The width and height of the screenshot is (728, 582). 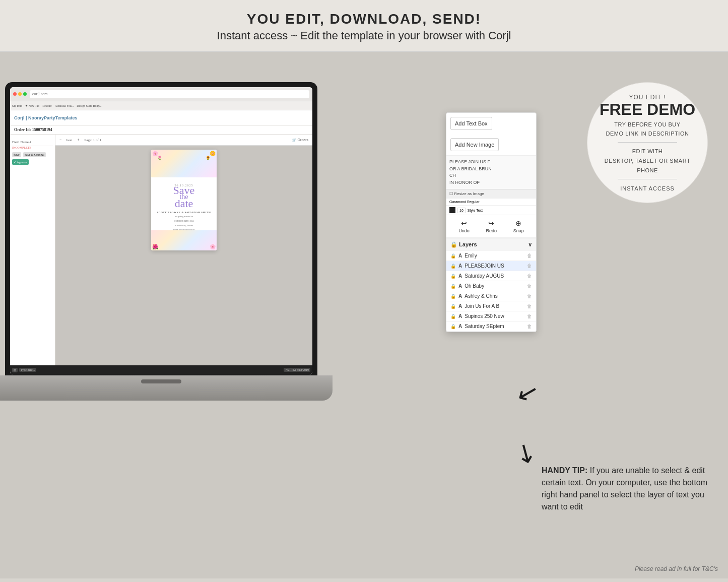 What do you see at coordinates (491, 306) in the screenshot?
I see `layer-item-5: 🔒 A Join Us For A B 🗑` at bounding box center [491, 306].